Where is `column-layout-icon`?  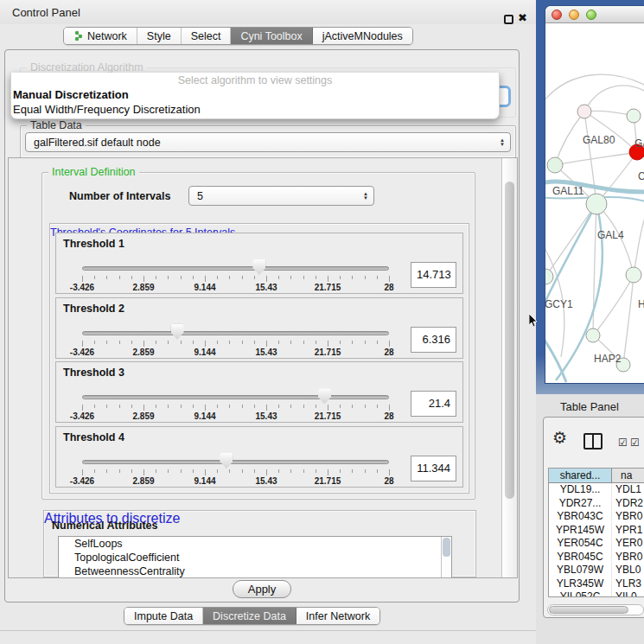 column-layout-icon is located at coordinates (593, 441).